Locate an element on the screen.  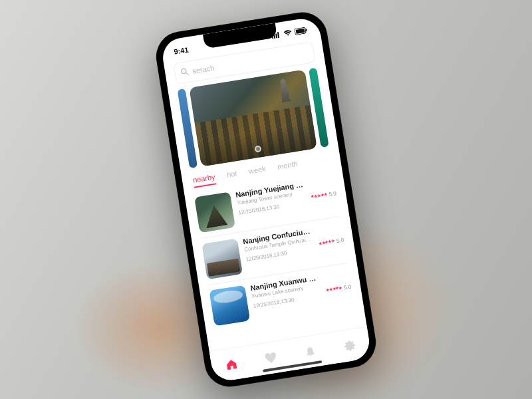
tab-month: month is located at coordinates (287, 168).